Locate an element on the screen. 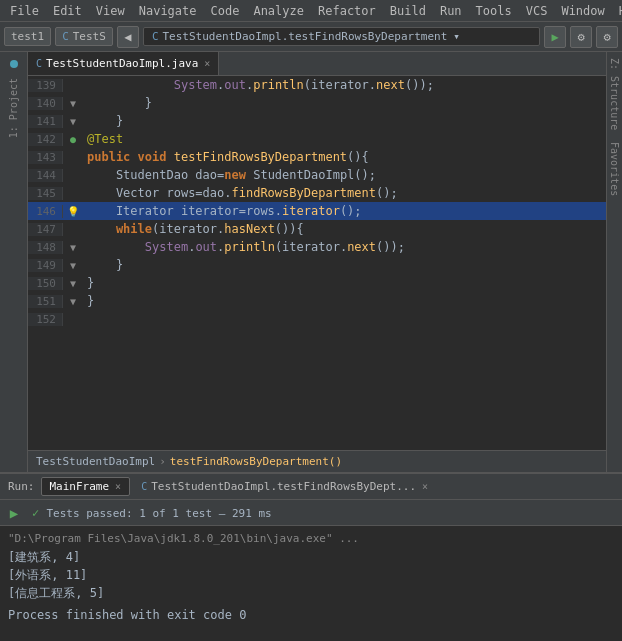 The height and width of the screenshot is (641, 622). code-content-145: Vector rows=dao.findRowsByDepartment(); is located at coordinates (240, 193).